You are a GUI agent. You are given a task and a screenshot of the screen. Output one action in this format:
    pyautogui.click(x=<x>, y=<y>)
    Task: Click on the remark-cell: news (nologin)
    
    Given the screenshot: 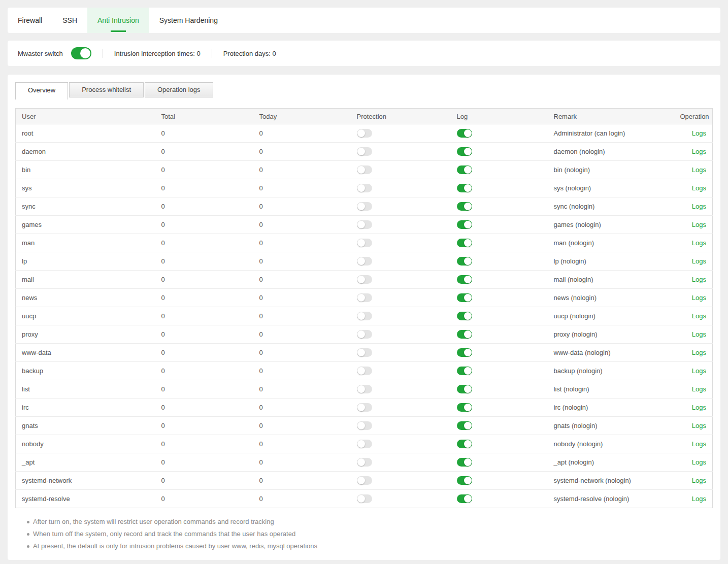 What is the action you would take?
    pyautogui.click(x=611, y=298)
    